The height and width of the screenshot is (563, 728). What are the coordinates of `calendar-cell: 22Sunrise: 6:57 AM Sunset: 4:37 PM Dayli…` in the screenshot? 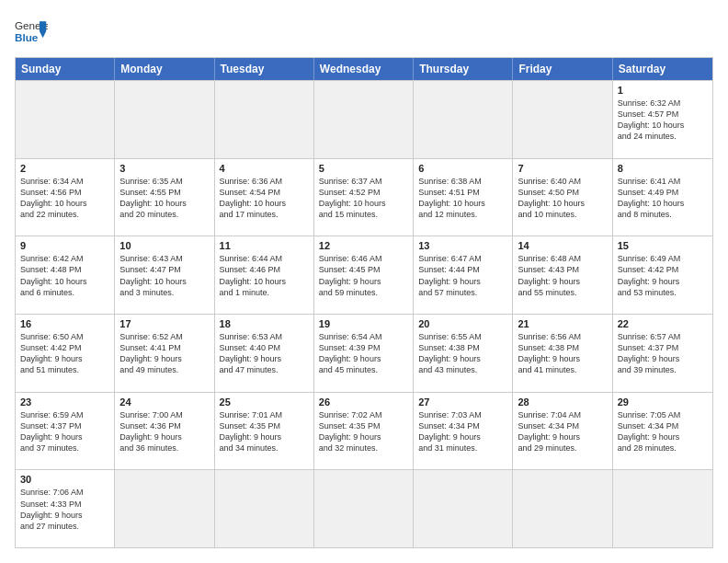 It's located at (663, 353).